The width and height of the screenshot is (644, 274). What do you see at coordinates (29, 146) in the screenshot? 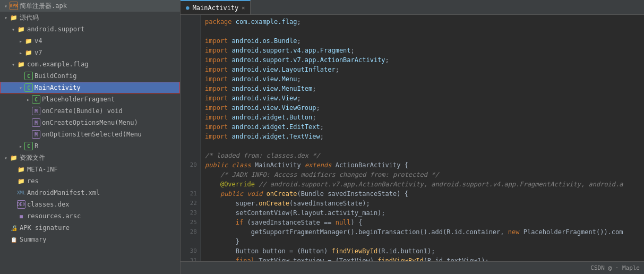
I see `r-icon: C` at bounding box center [29, 146].